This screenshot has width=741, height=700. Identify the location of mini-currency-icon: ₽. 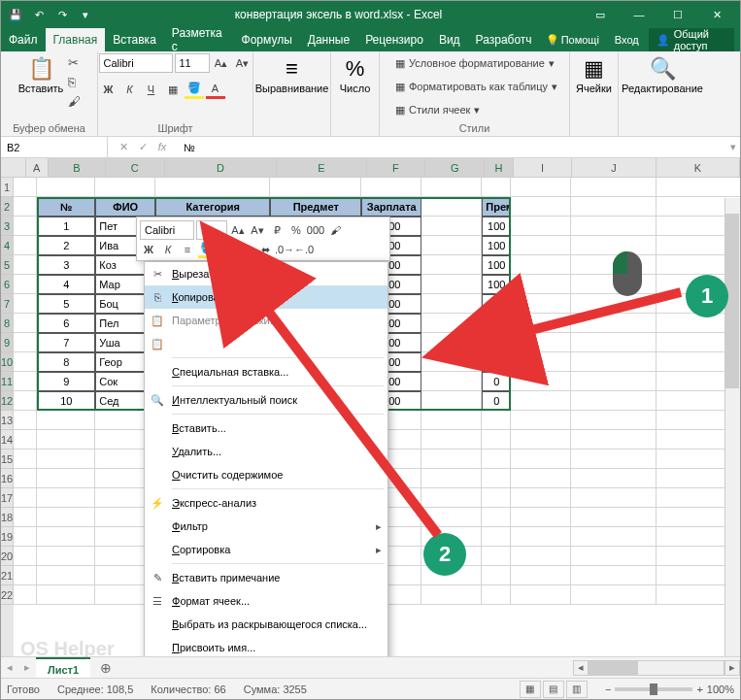
(277, 230).